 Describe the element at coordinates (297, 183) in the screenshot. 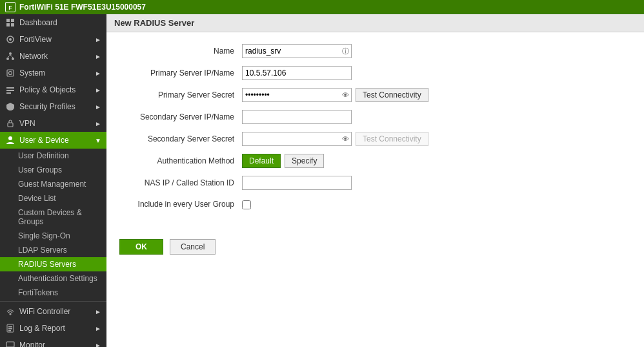

I see `nas-ip-input` at that location.